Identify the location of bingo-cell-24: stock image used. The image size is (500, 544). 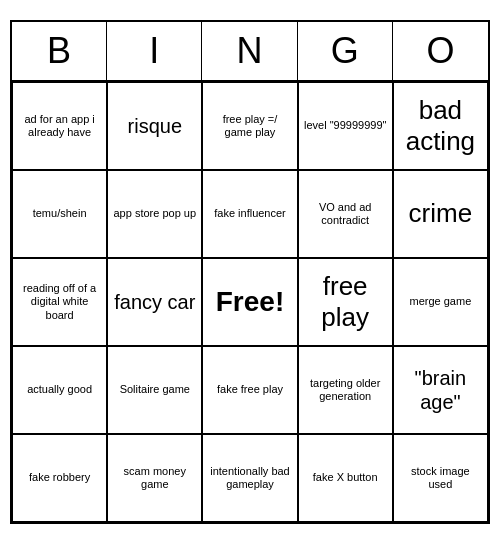
(440, 478).